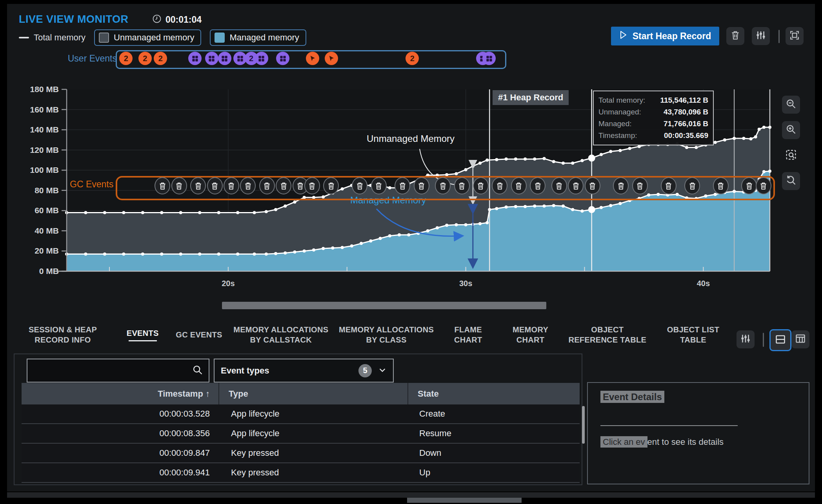 This screenshot has width=822, height=504. What do you see at coordinates (592, 210) in the screenshot?
I see `hover-dot-managed` at bounding box center [592, 210].